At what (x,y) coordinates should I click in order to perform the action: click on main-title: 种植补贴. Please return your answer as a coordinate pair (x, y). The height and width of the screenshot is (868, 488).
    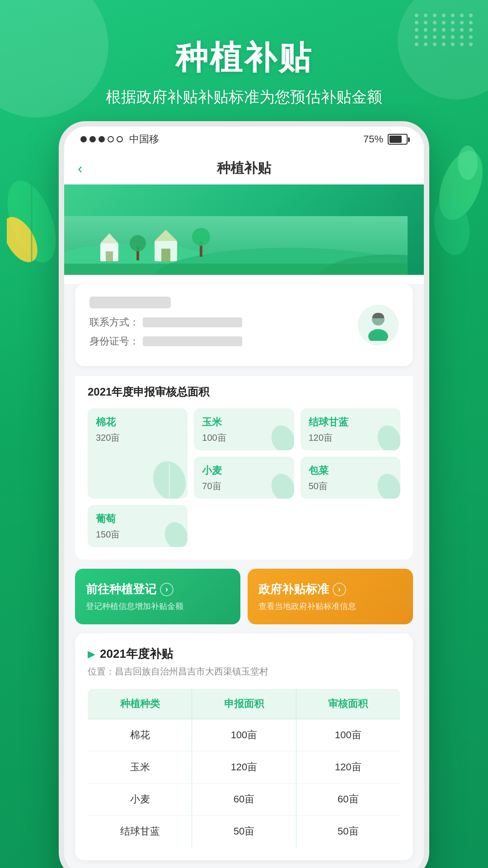
    Looking at the image, I should click on (244, 58).